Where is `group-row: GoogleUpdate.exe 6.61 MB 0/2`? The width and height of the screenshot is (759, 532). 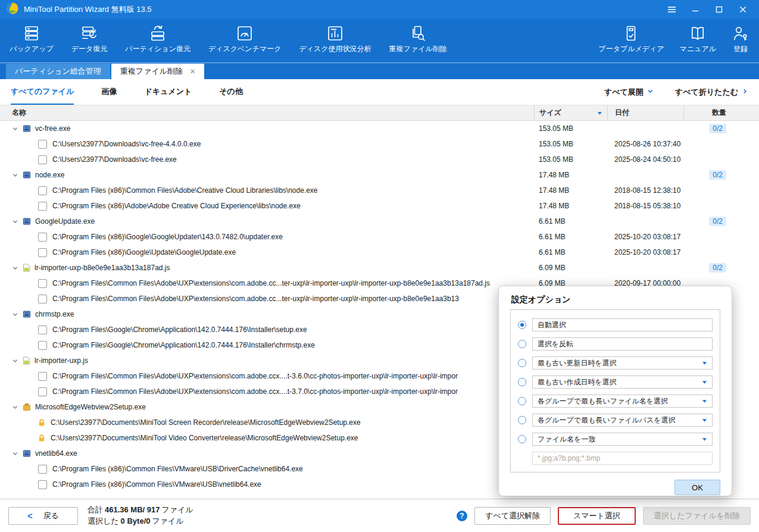
group-row: GoogleUpdate.exe 6.61 MB 0/2 is located at coordinates (380, 221).